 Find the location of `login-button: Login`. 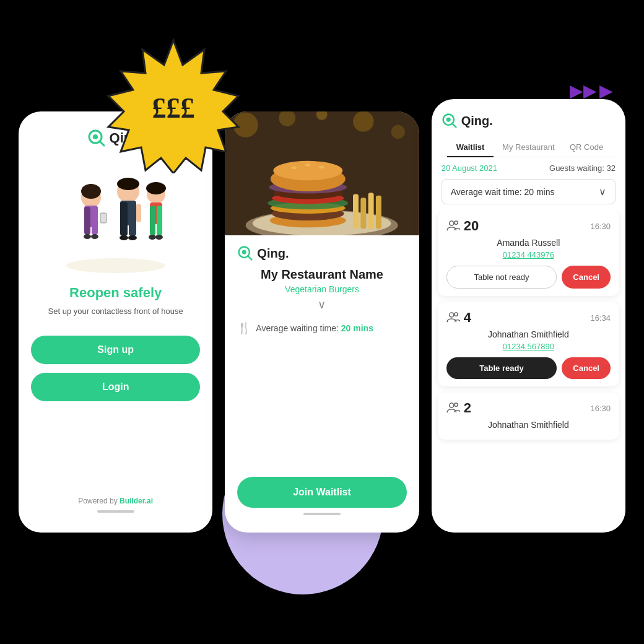

login-button: Login is located at coordinates (115, 387).